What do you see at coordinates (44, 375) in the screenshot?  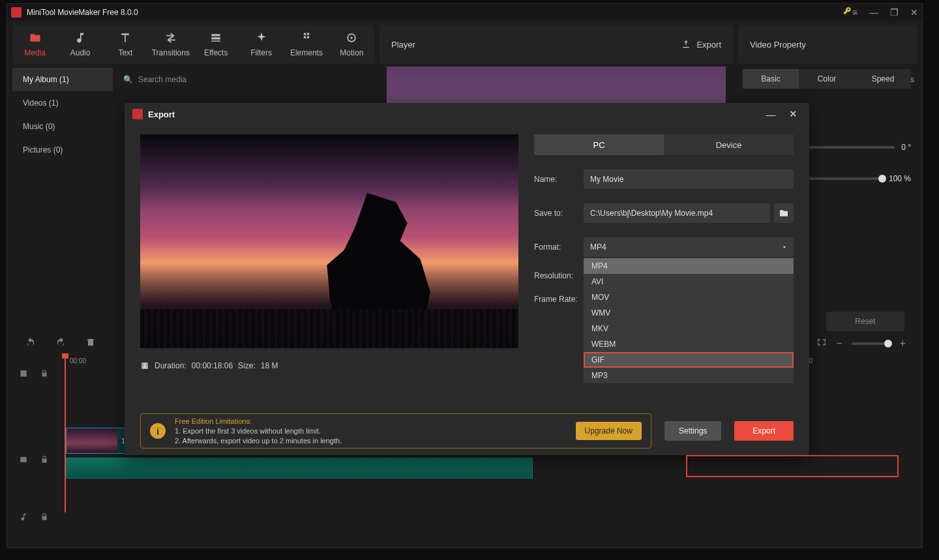 I see `lock-track-icon` at bounding box center [44, 375].